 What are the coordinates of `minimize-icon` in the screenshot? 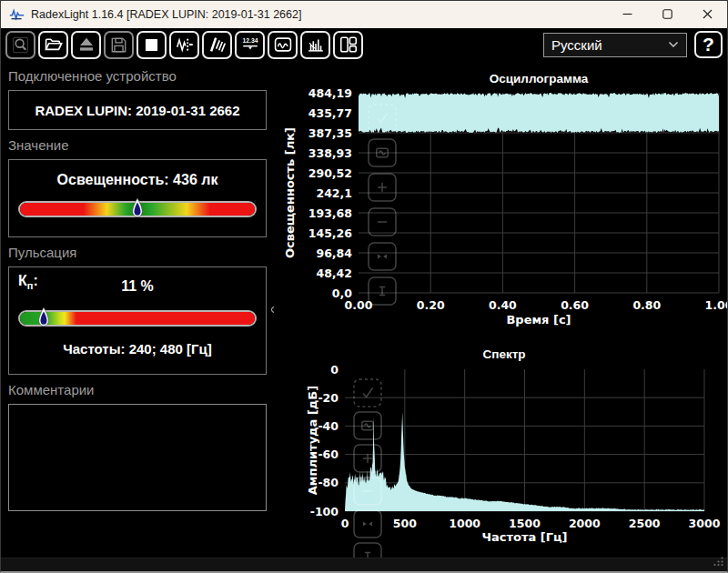 It's located at (628, 15).